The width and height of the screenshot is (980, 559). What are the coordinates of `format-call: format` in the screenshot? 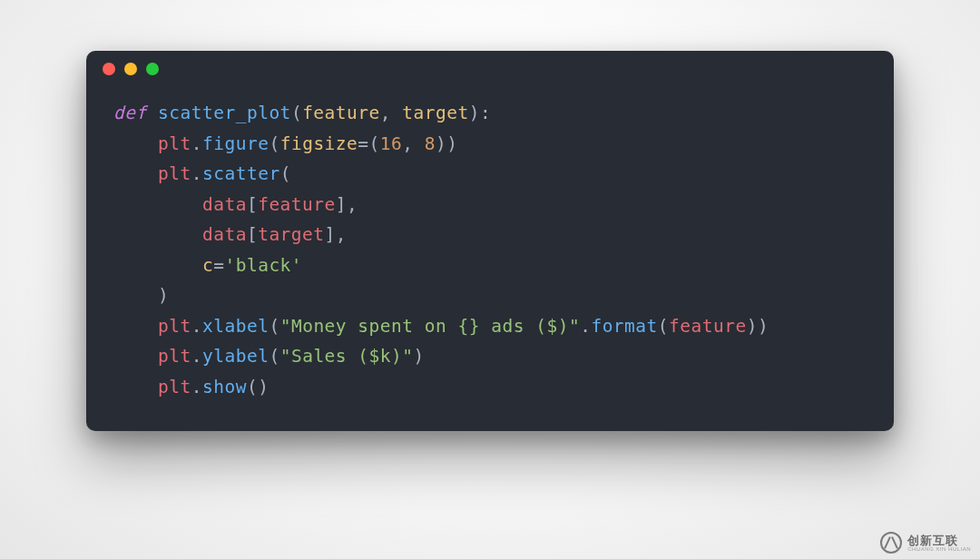 It's located at (624, 327).